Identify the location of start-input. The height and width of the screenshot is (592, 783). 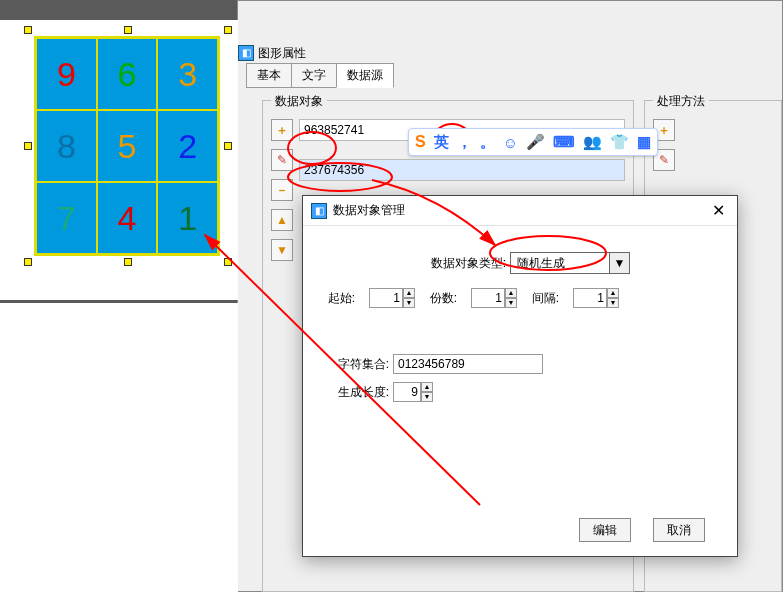
(386, 298).